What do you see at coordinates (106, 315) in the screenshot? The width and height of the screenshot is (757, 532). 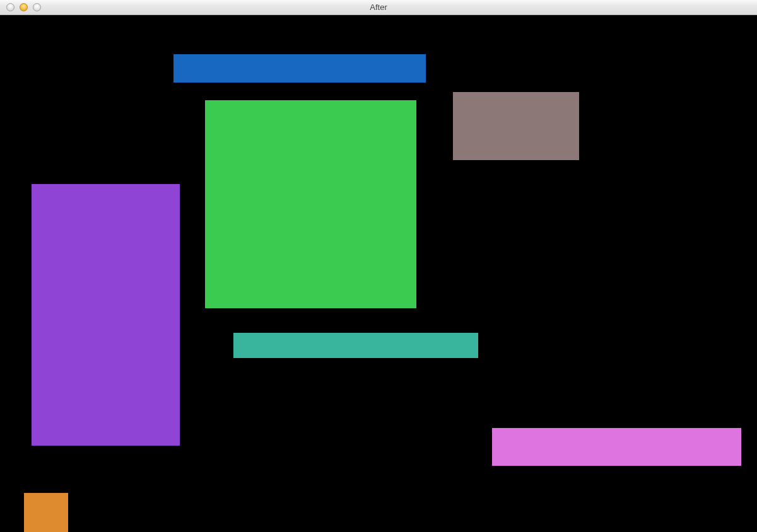 I see `purple-rect` at bounding box center [106, 315].